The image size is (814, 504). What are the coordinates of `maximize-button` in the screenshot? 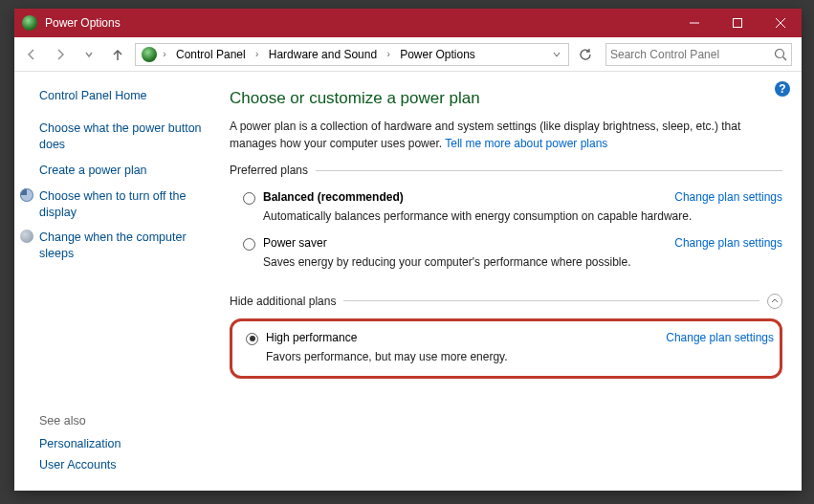 It's located at (737, 23).